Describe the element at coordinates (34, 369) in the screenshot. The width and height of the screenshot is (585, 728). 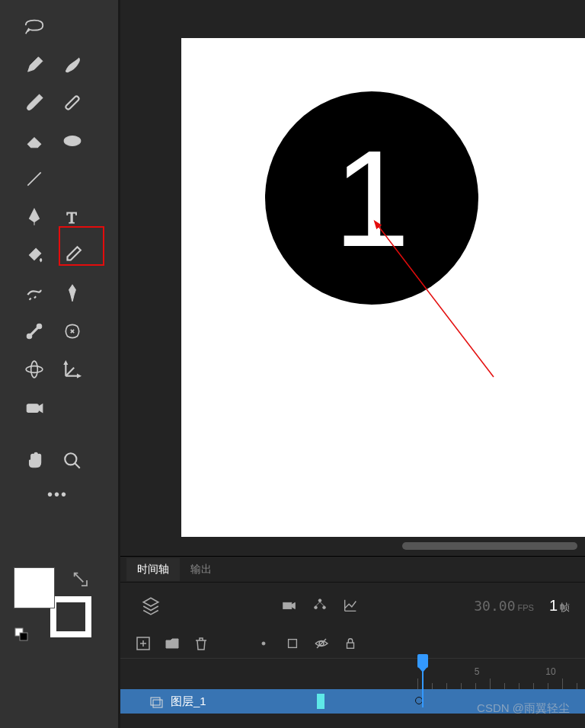
I see `asset-warp-tool` at that location.